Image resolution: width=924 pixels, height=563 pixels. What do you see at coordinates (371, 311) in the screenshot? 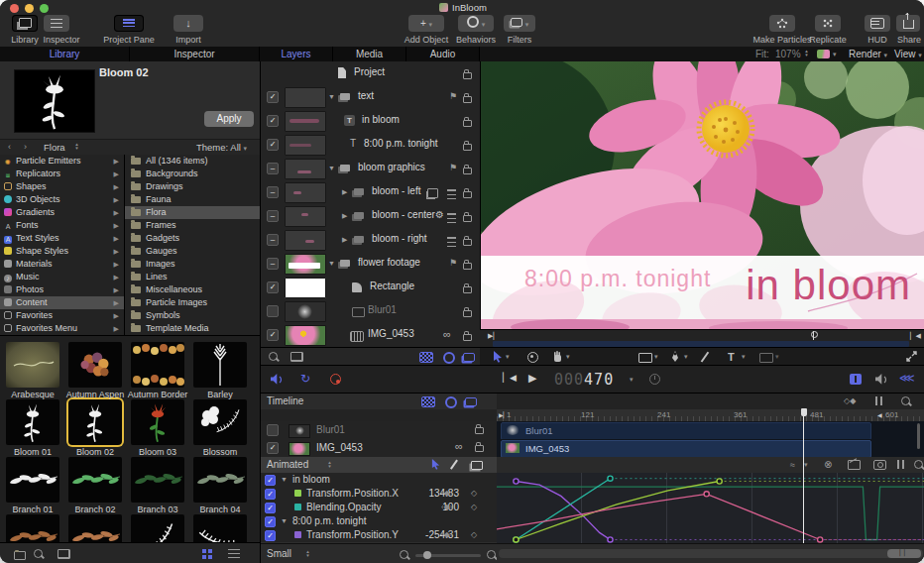
I see `layer-row-blur01: Blur01` at bounding box center [371, 311].